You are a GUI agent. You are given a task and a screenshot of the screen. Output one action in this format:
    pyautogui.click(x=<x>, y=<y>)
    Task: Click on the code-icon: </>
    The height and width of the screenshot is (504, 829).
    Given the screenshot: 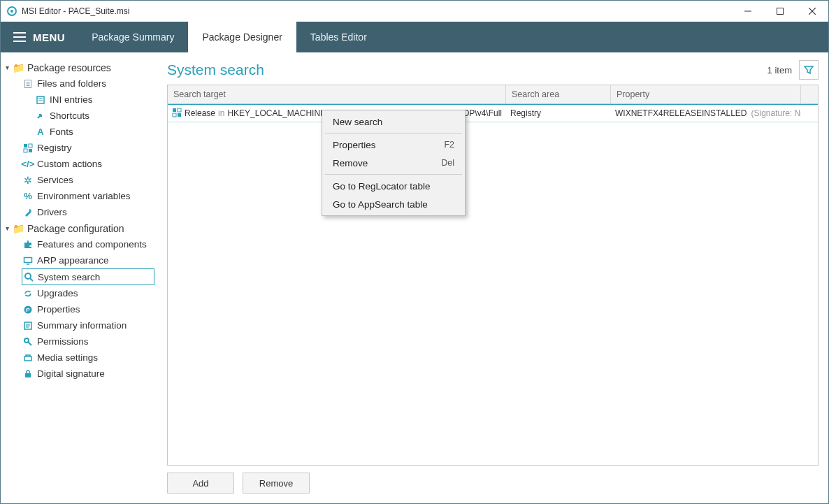 What is the action you would take?
    pyautogui.click(x=28, y=164)
    